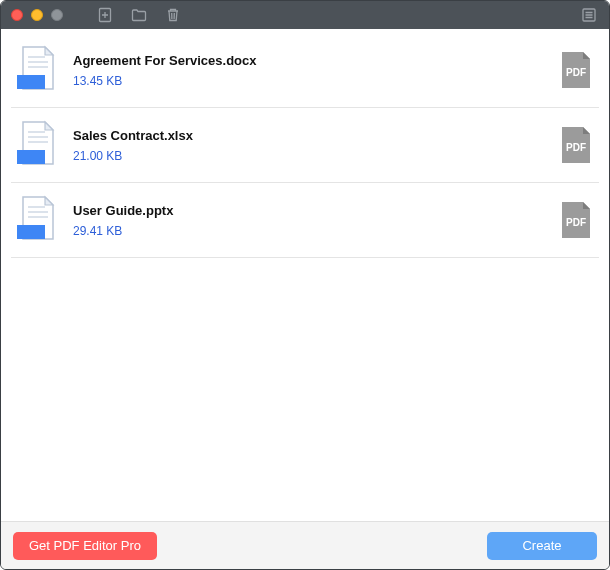 The height and width of the screenshot is (570, 610). Describe the element at coordinates (173, 15) in the screenshot. I see `delete-icon` at that location.